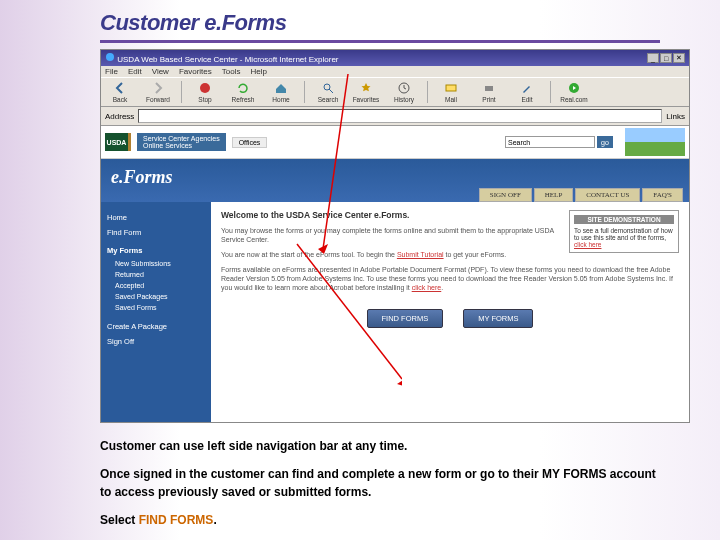  I want to click on address-bar: Address Links, so click(395, 116).